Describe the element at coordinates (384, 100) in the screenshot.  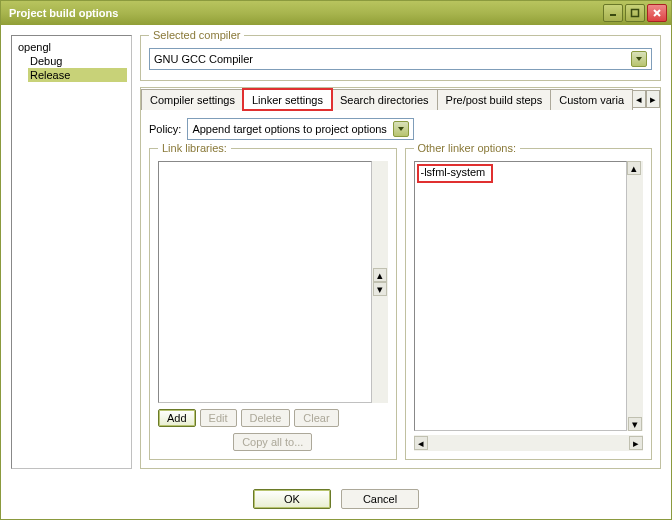
I see `tab-search-directories: Search directories` at that location.